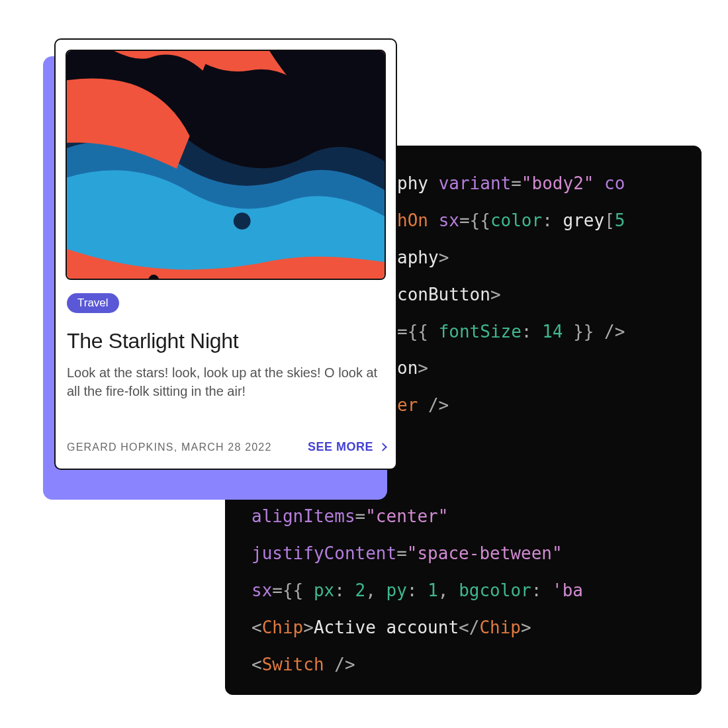 The height and width of the screenshot is (728, 728). I want to click on code-line: <Switch />, so click(470, 665).